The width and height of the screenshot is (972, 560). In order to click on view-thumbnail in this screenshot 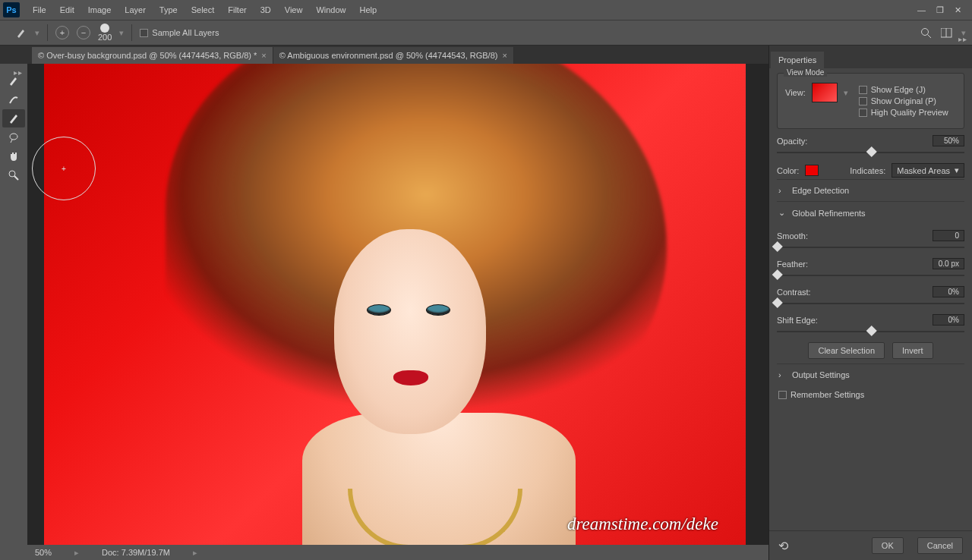, I will do `click(825, 93)`.